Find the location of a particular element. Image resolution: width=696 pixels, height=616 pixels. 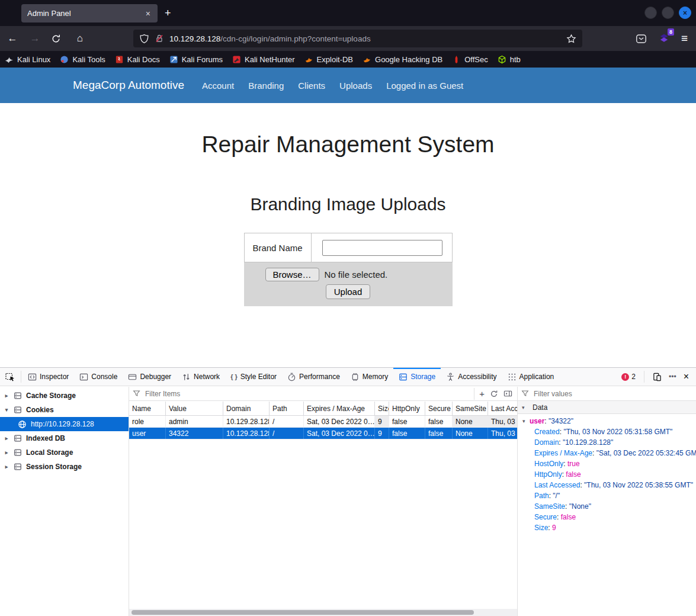

bookmark-kali-linux: Kali Linux is located at coordinates (27, 59).